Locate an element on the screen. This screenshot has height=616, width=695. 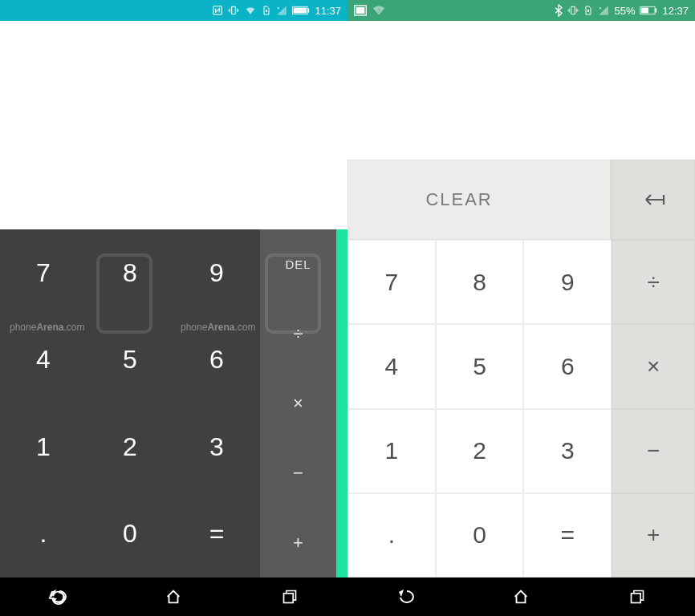
screenshot-icon is located at coordinates (360, 10).